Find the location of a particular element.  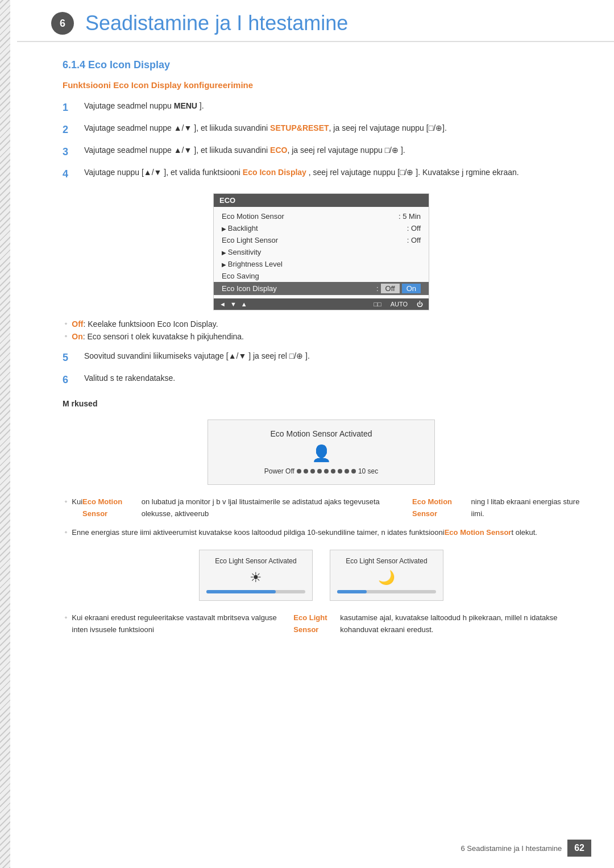

screen-icon: □□ is located at coordinates (377, 304).